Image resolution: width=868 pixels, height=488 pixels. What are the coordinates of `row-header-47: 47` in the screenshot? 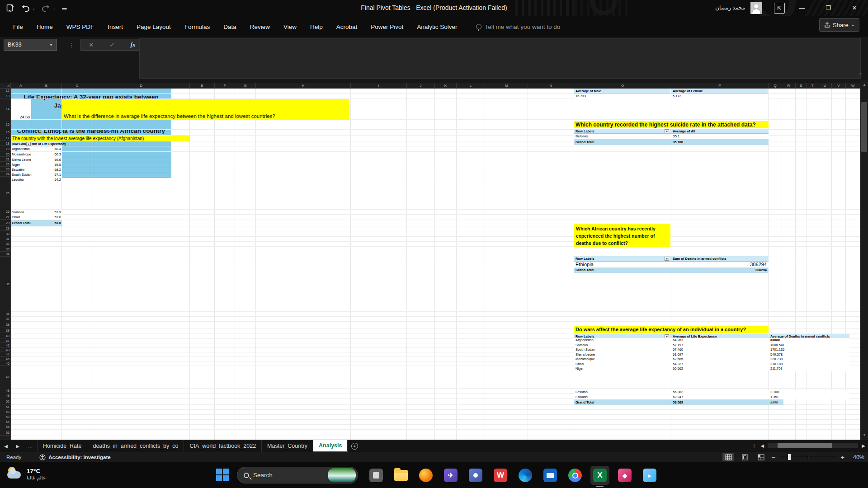 It's located at (5, 377).